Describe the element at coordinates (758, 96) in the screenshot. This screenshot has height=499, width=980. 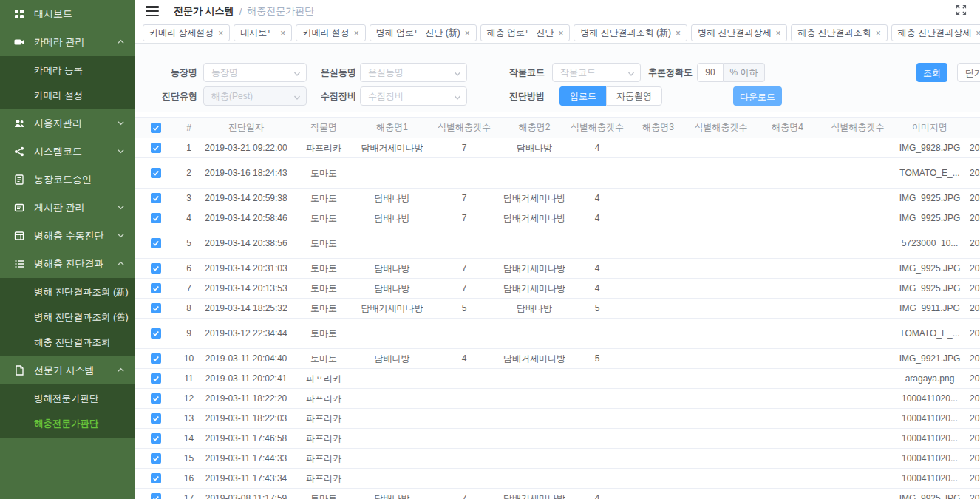
I see `download-button: 다운로드` at that location.